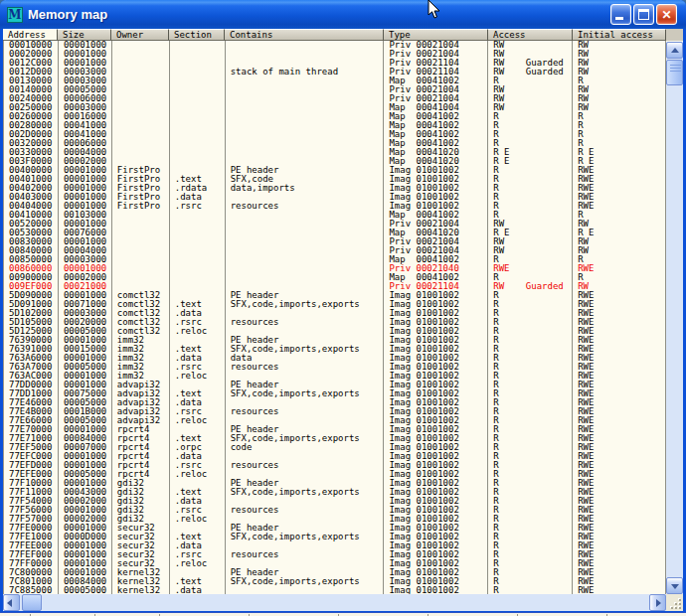  I want to click on cell-section: .rsrc, so click(198, 322).